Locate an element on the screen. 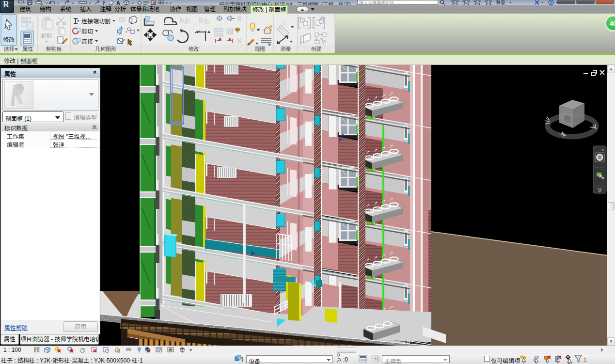  svg-text: 属性 is located at coordinates (28, 49).